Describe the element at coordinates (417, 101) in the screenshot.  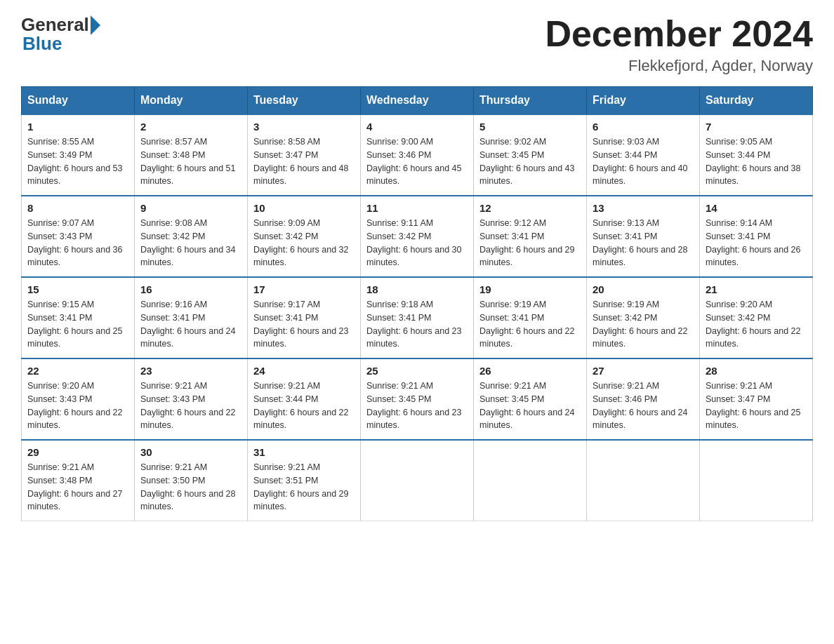
I see `header-wednesday: Wednesday` at that location.